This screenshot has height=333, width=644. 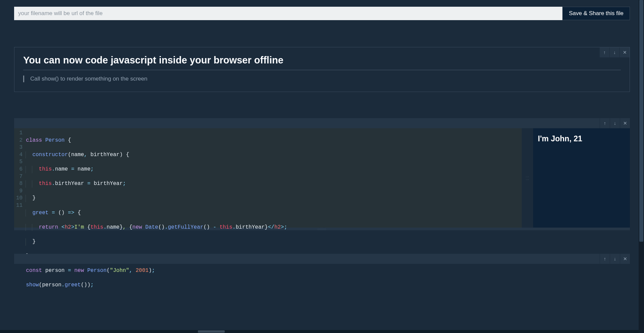 What do you see at coordinates (322, 69) in the screenshot?
I see `intro-cell: ↑ ↓ ✕ You can now code javascript inside…` at bounding box center [322, 69].